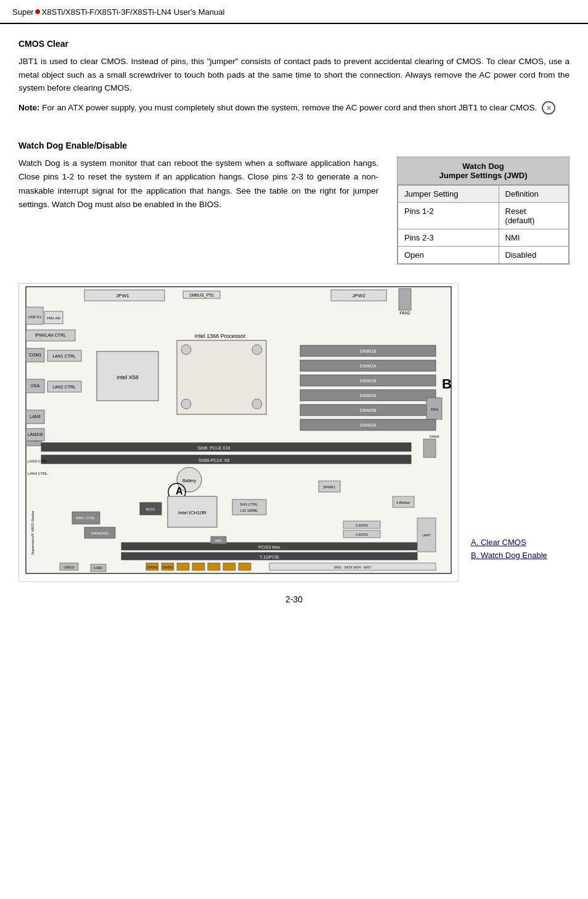  Describe the element at coordinates (33, 533) in the screenshot. I see `svg-text: Supermicro® X8STi Series` at that location.